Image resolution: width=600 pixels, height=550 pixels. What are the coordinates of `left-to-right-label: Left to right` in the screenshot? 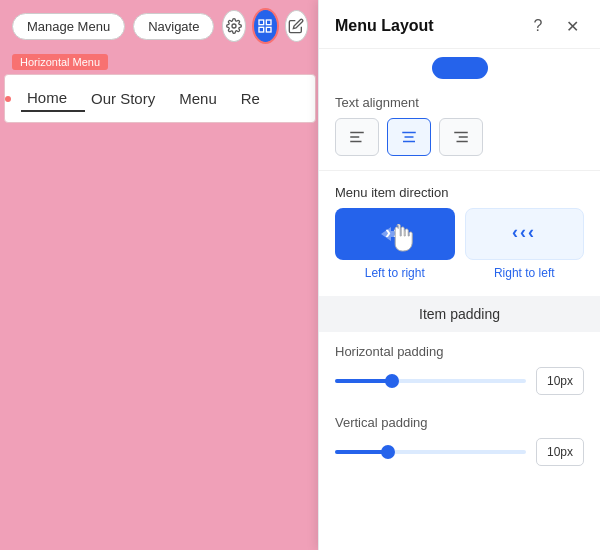 It's located at (395, 273).